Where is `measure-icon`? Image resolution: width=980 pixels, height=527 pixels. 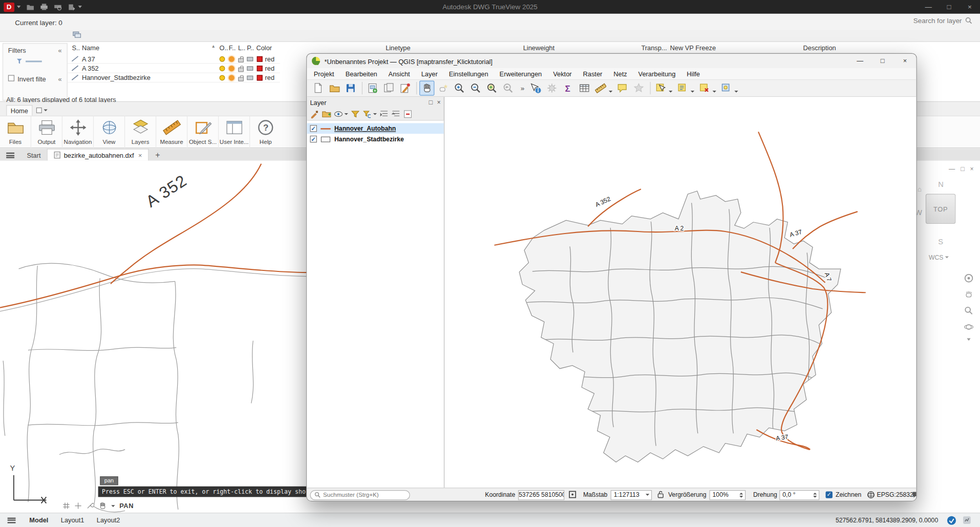
measure-icon is located at coordinates (601, 88).